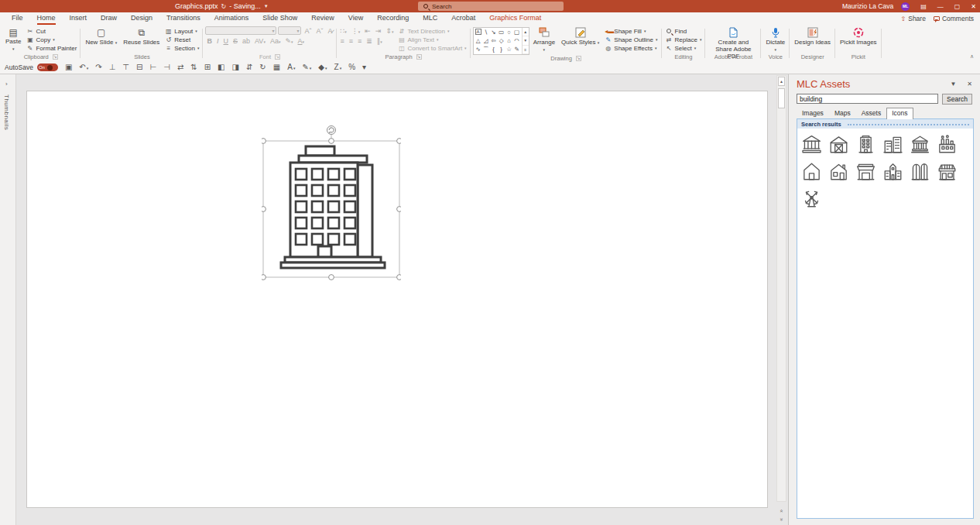  I want to click on shape-2-2-icon: {, so click(494, 50).